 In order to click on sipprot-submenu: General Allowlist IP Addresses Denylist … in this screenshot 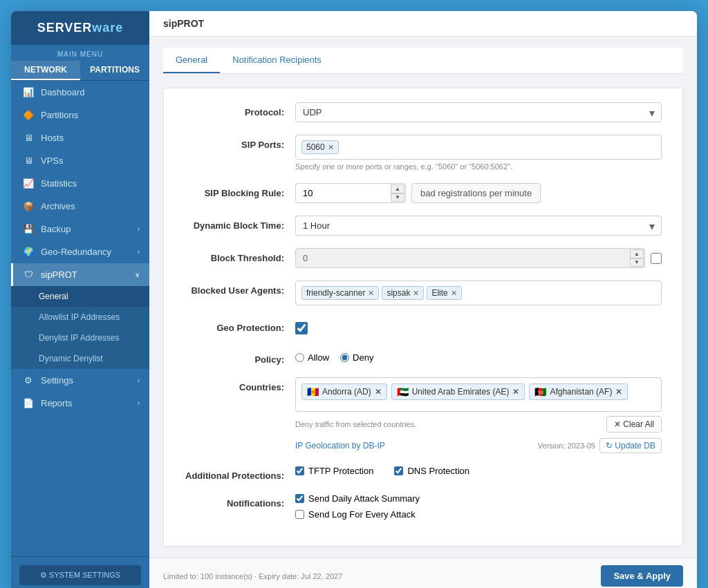, I will do `click(80, 328)`.